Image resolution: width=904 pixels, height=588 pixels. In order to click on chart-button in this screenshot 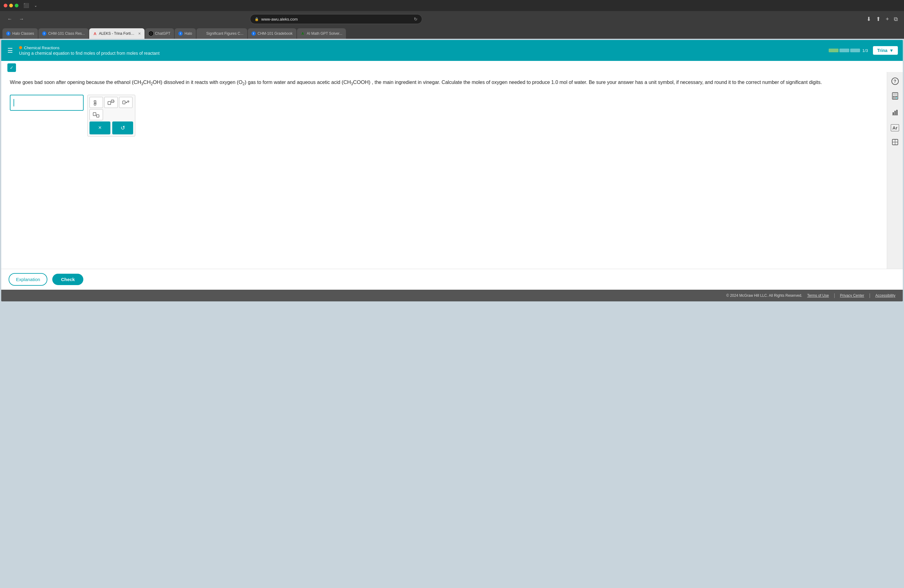, I will do `click(895, 113)`.